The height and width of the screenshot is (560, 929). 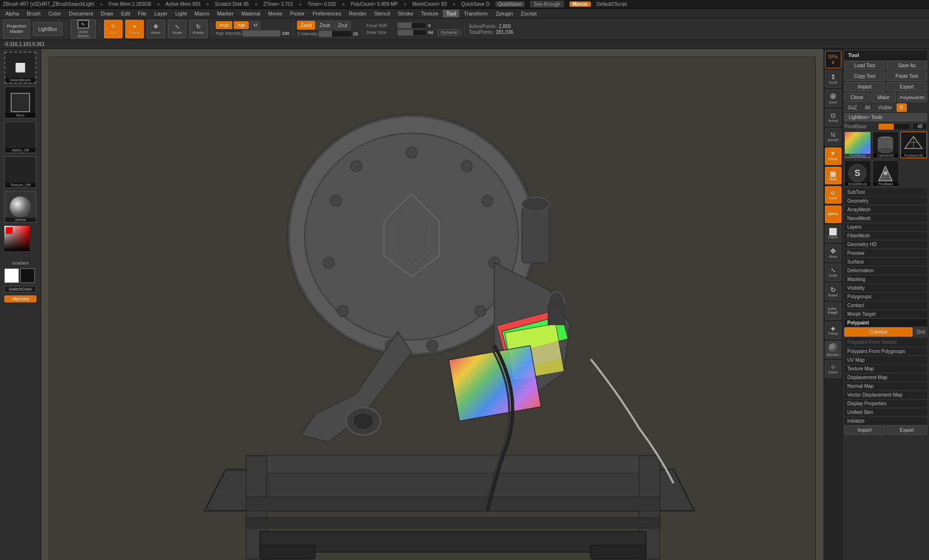 I want to click on morph-target-section: Morph Target, so click(x=885, y=314).